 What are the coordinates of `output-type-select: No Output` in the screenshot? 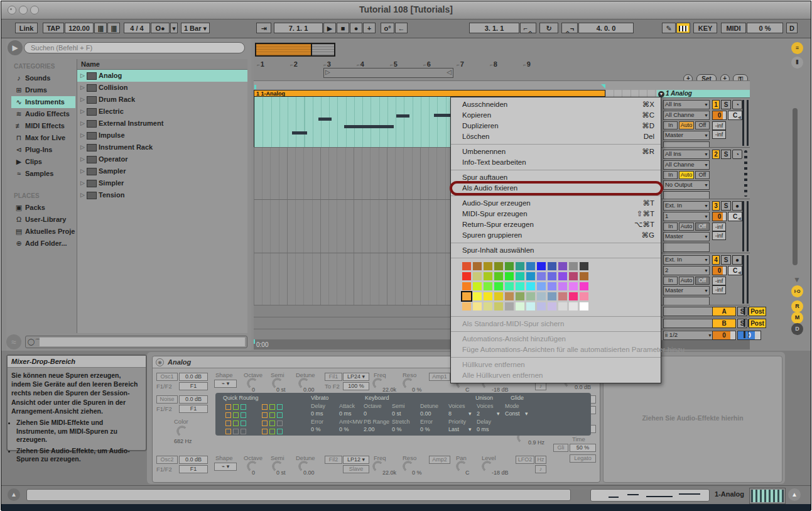 It's located at (686, 185).